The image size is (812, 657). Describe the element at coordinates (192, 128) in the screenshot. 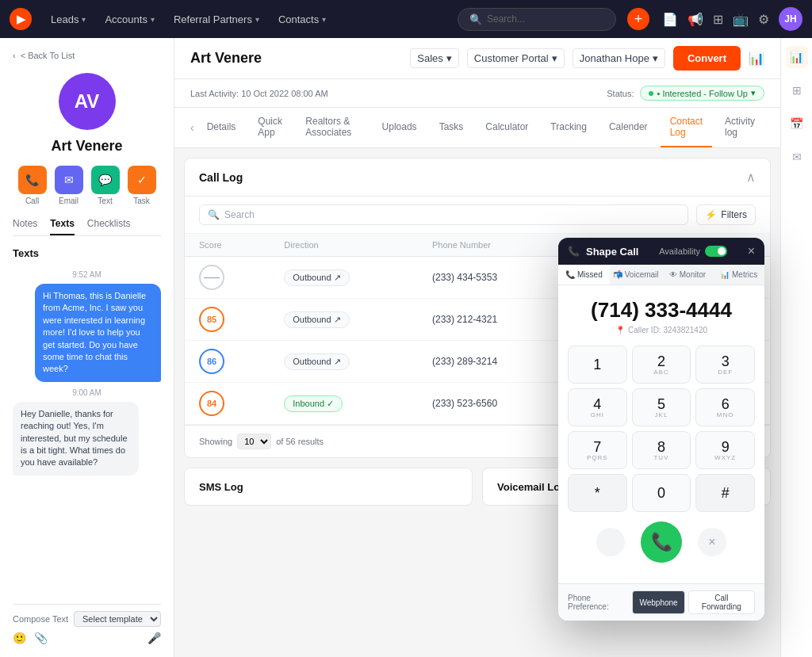

I see `tab-scroll-left-icon: ‹` at that location.